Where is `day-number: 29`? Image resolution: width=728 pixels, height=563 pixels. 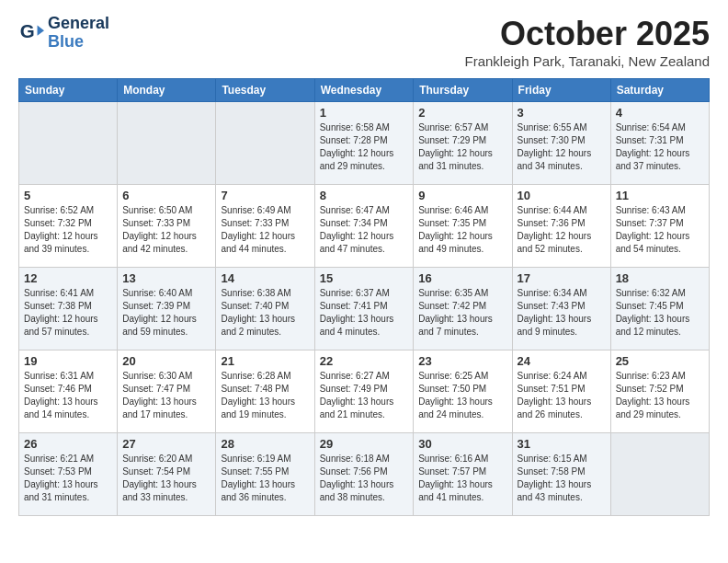
day-number: 29 is located at coordinates (364, 443).